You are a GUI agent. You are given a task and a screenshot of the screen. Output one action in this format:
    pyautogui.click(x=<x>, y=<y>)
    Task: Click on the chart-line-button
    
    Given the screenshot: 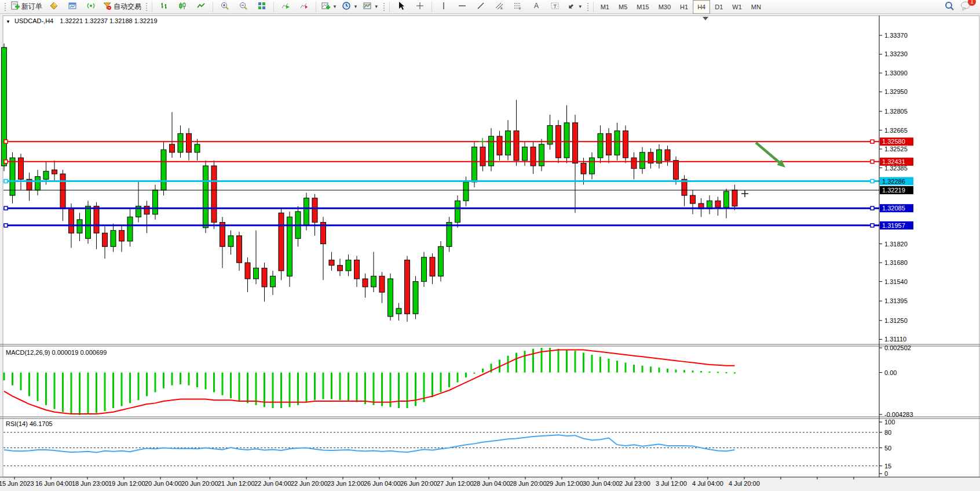 What is the action you would take?
    pyautogui.click(x=201, y=7)
    